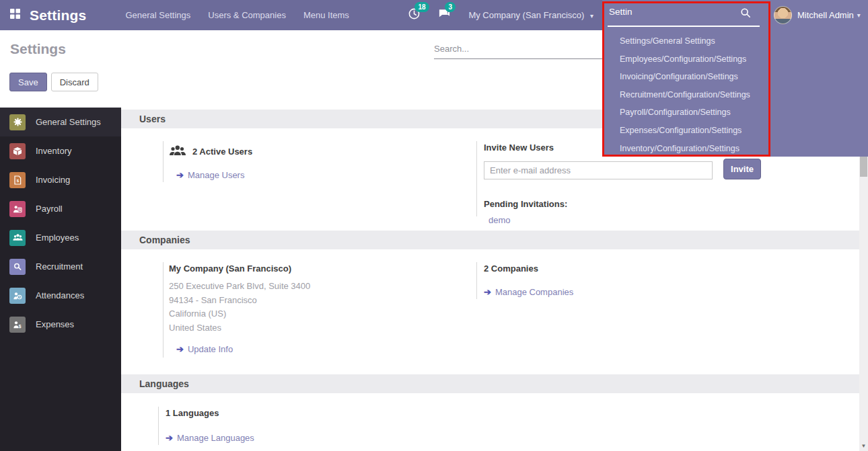 The height and width of the screenshot is (451, 868). What do you see at coordinates (783, 15) in the screenshot?
I see `user-avatar` at bounding box center [783, 15].